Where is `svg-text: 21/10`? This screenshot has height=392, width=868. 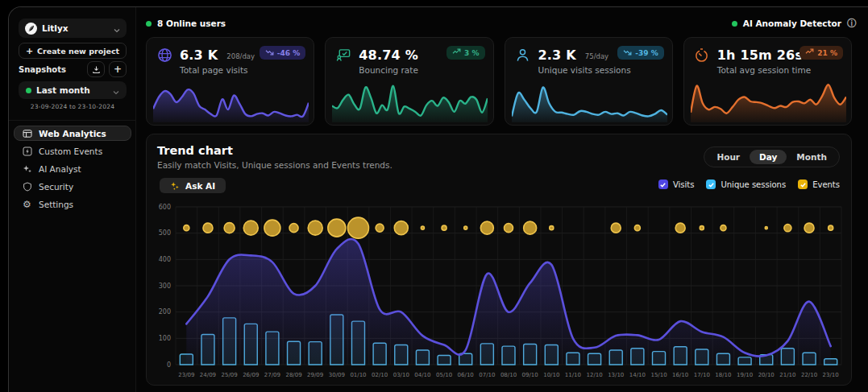 svg-text: 21/10 is located at coordinates (787, 375).